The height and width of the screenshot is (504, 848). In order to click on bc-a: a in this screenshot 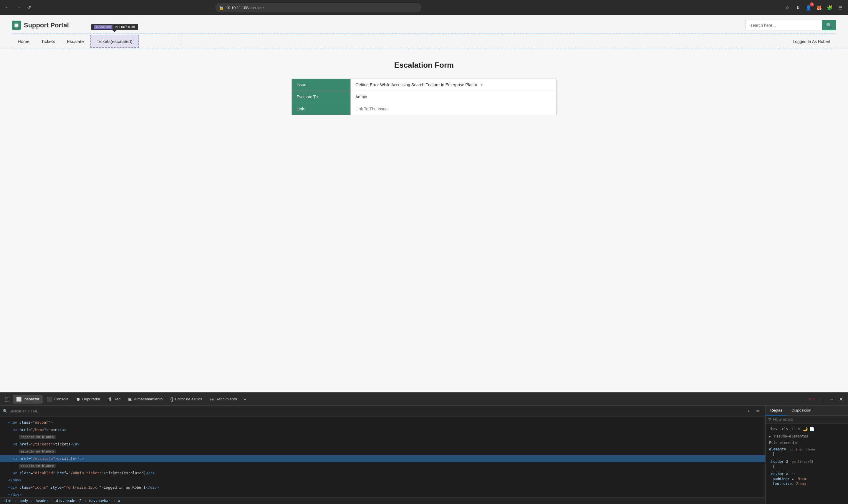, I will do `click(119, 501)`.